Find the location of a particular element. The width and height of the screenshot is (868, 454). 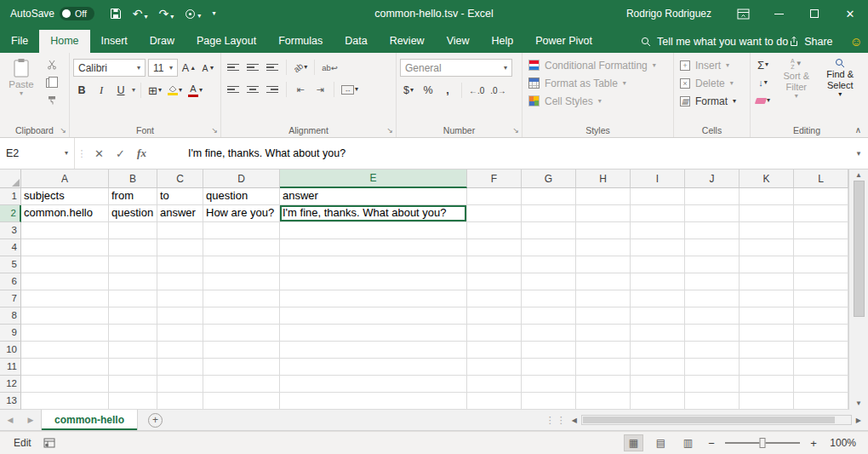

tell-me-box: Tell me what you want to do is located at coordinates (715, 41).